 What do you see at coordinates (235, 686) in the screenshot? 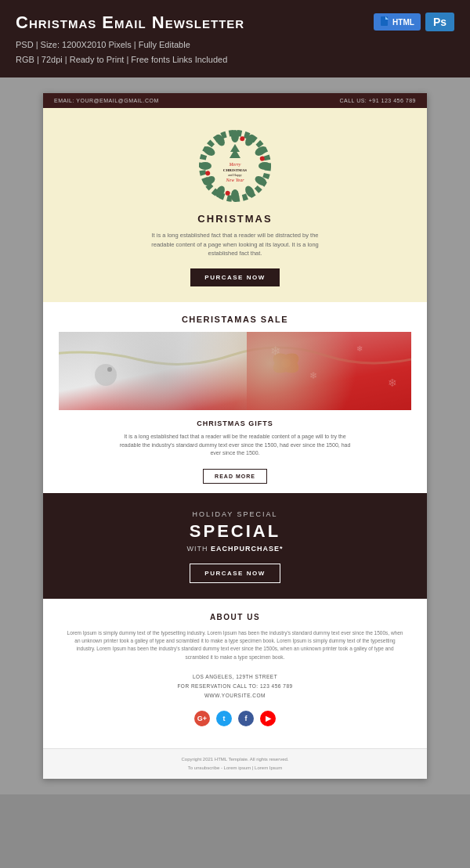
I see `address-line-2: FOR RESERVATION CALL TO: 123 456 789` at bounding box center [235, 686].